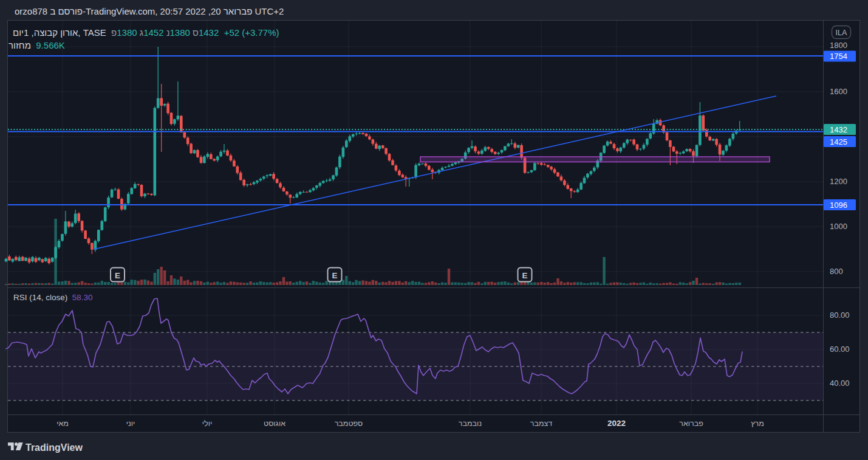 The height and width of the screenshot is (460, 868). What do you see at coordinates (838, 142) in the screenshot?
I see `svg-text: 1425` at bounding box center [838, 142].